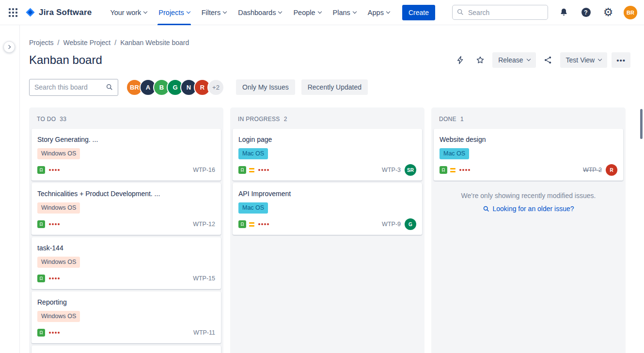 The width and height of the screenshot is (644, 353). What do you see at coordinates (322, 13) in the screenshot?
I see `top-navigation-bar: Jira Software Your work Projects Filters…` at bounding box center [322, 13].